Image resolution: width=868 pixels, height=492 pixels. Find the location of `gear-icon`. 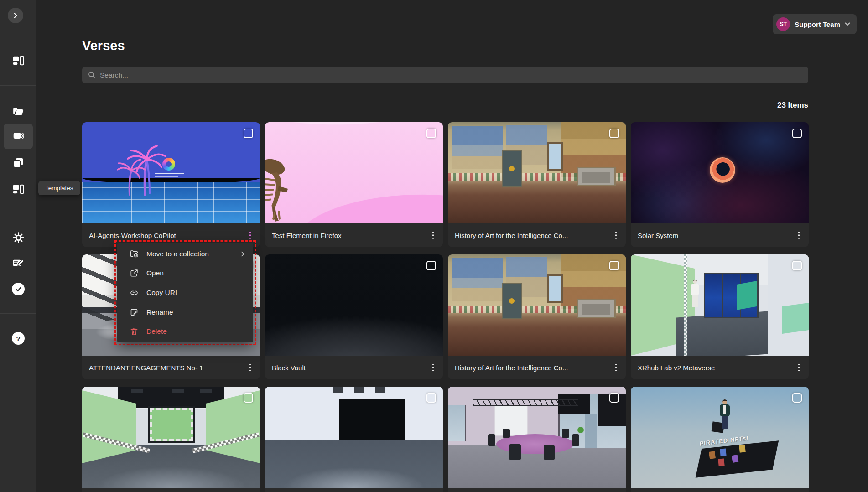

gear-icon is located at coordinates (18, 238).